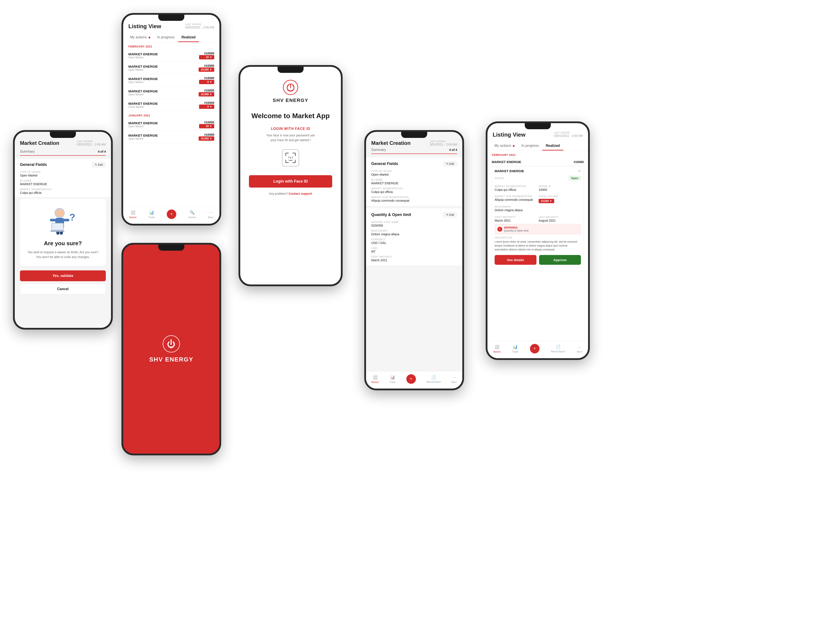 This screenshot has height=644, width=837. What do you see at coordinates (392, 379) in the screenshot?
I see `nav-trade-5: 📊 Trade` at bounding box center [392, 379].